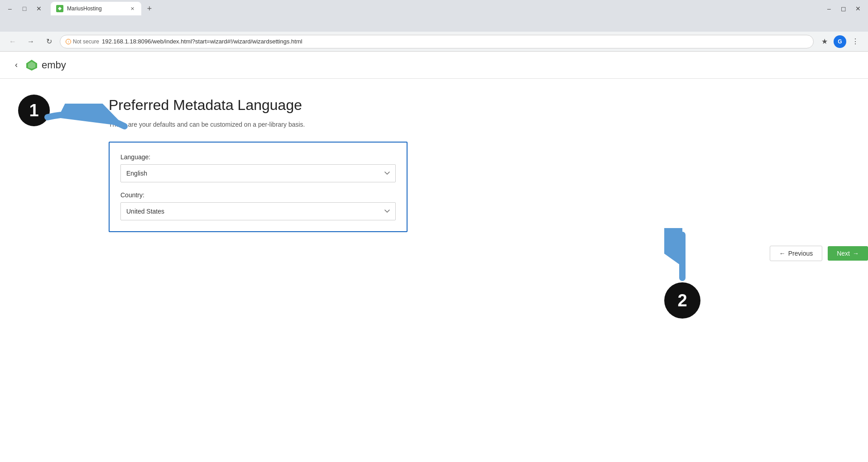  I want to click on annotation-circle-2: 2, so click(682, 300).